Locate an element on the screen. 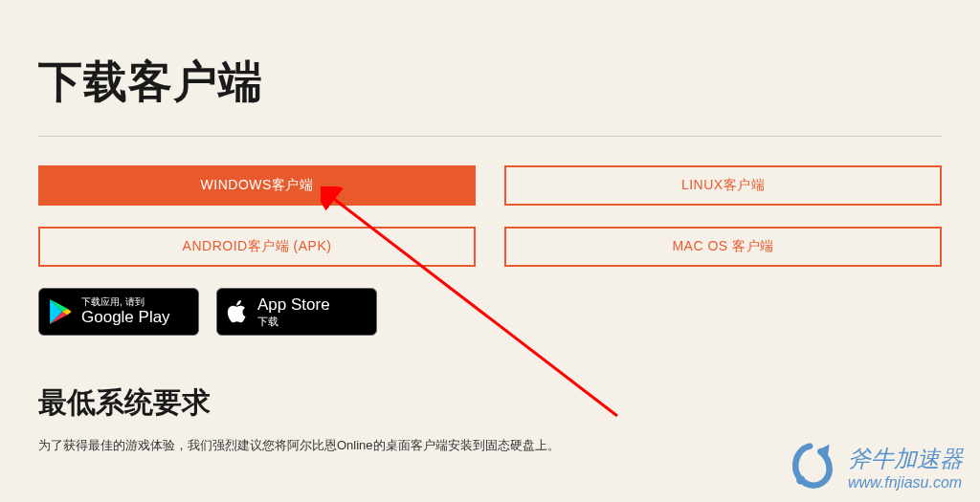 The height and width of the screenshot is (502, 980). google-play-badge: 下载应用, 请到 Google Play is located at coordinates (119, 312).